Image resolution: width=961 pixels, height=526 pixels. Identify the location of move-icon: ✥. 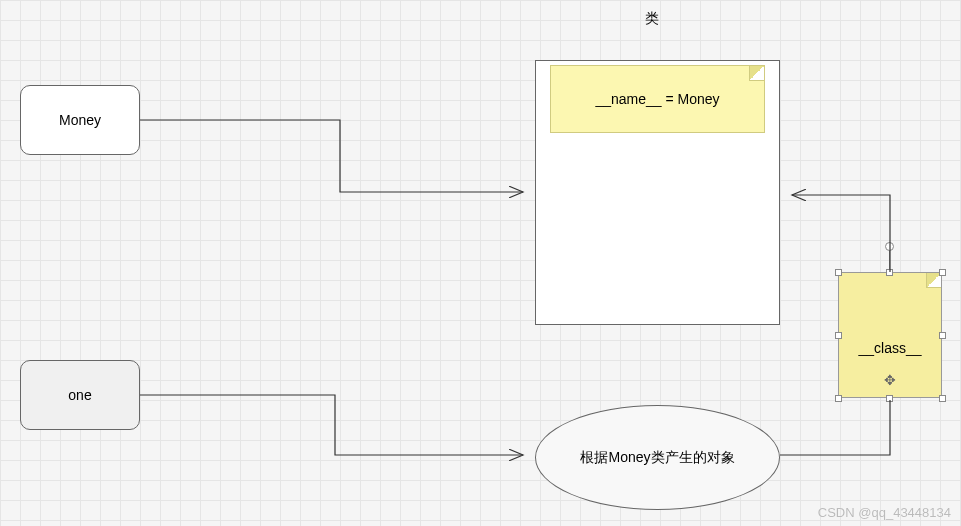
(890, 380).